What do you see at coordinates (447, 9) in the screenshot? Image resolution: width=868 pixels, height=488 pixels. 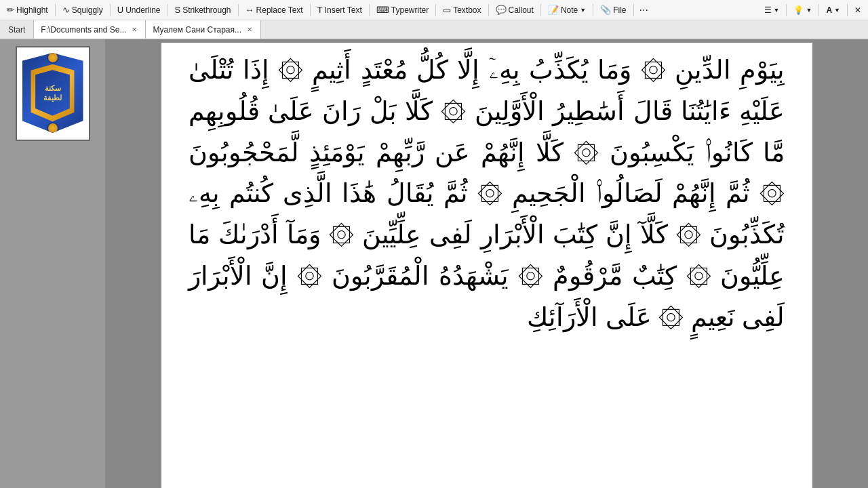 I see `textbox-icon: ▭` at bounding box center [447, 9].